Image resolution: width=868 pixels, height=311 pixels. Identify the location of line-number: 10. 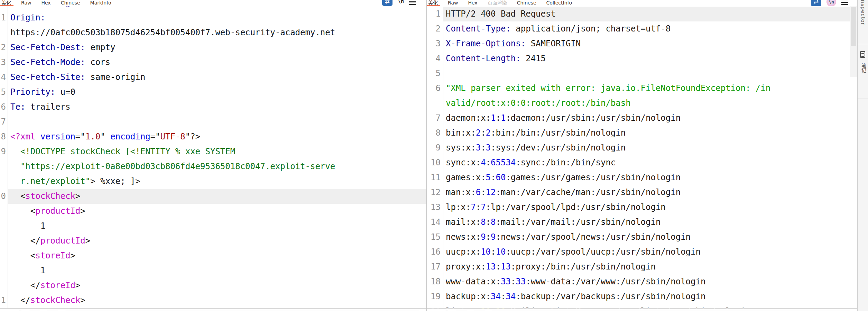
(435, 163).